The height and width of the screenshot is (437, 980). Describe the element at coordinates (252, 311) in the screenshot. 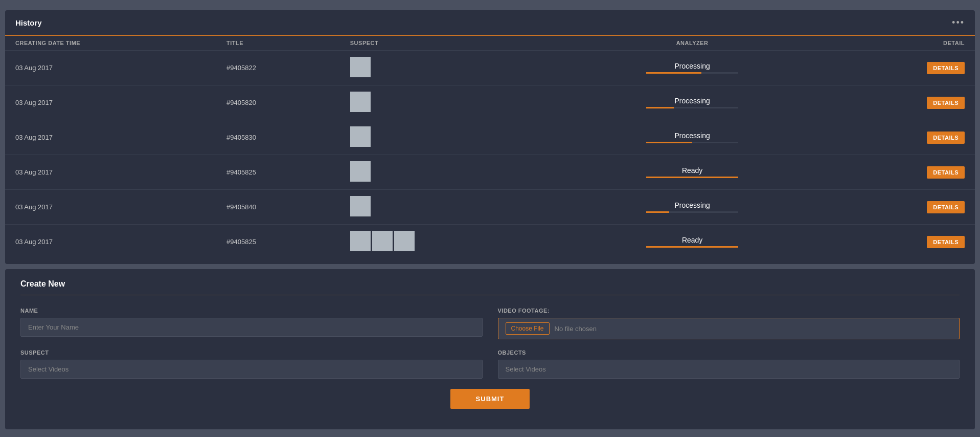

I see `name-label: NAME` at that location.